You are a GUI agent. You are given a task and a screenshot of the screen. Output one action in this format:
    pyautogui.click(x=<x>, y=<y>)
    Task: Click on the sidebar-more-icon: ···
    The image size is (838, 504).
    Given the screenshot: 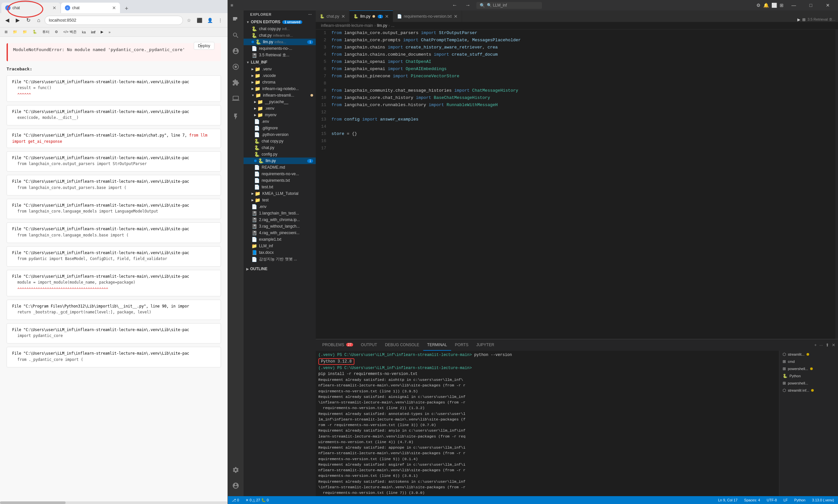 What is the action you would take?
    pyautogui.click(x=310, y=14)
    